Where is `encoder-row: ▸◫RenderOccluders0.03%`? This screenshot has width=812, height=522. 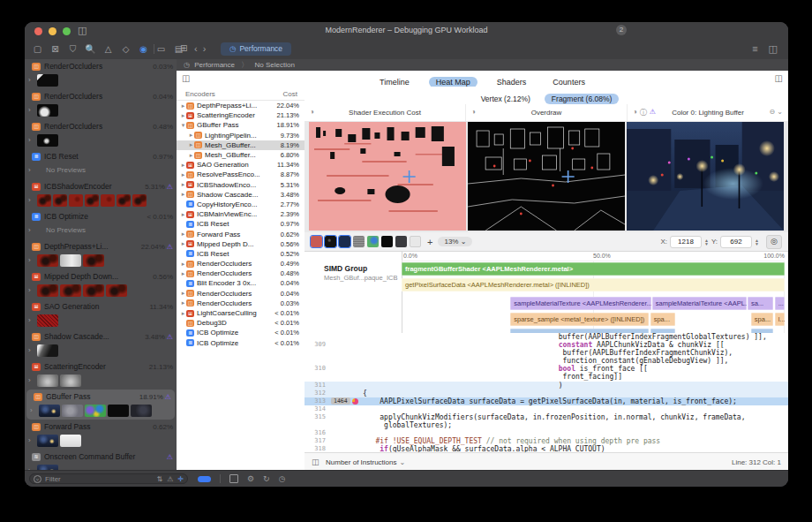 encoder-row: ▸◫RenderOccluders0.03% is located at coordinates (240, 304).